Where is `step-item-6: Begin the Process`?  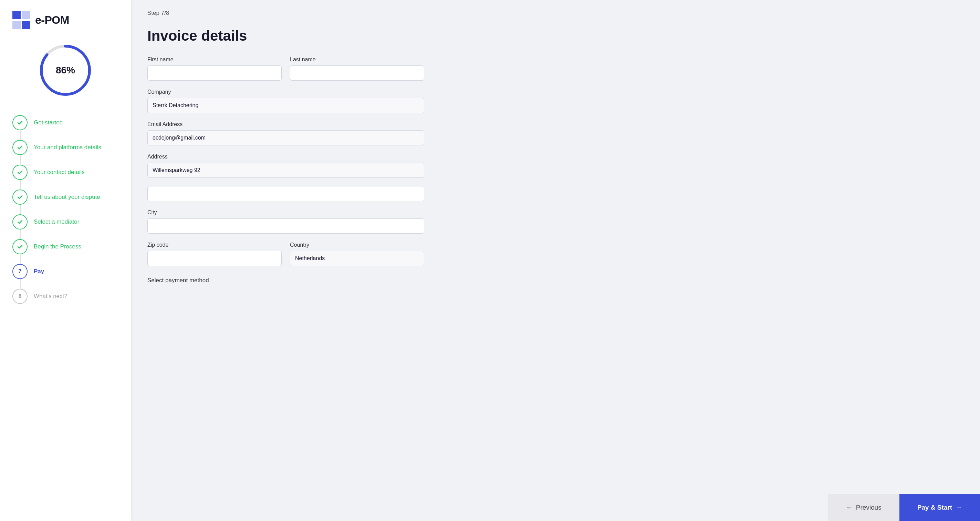
step-item-6: Begin the Process is located at coordinates (65, 247).